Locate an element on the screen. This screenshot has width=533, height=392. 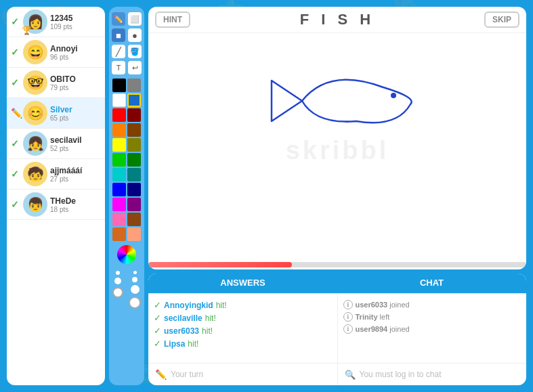
color-orange is located at coordinates (119, 130).